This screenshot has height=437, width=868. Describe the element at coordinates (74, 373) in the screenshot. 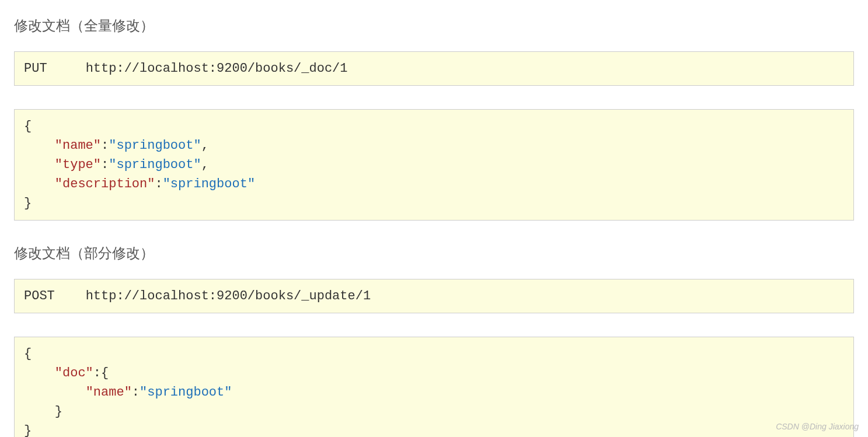

I see `json-key-doc: "doc"` at that location.